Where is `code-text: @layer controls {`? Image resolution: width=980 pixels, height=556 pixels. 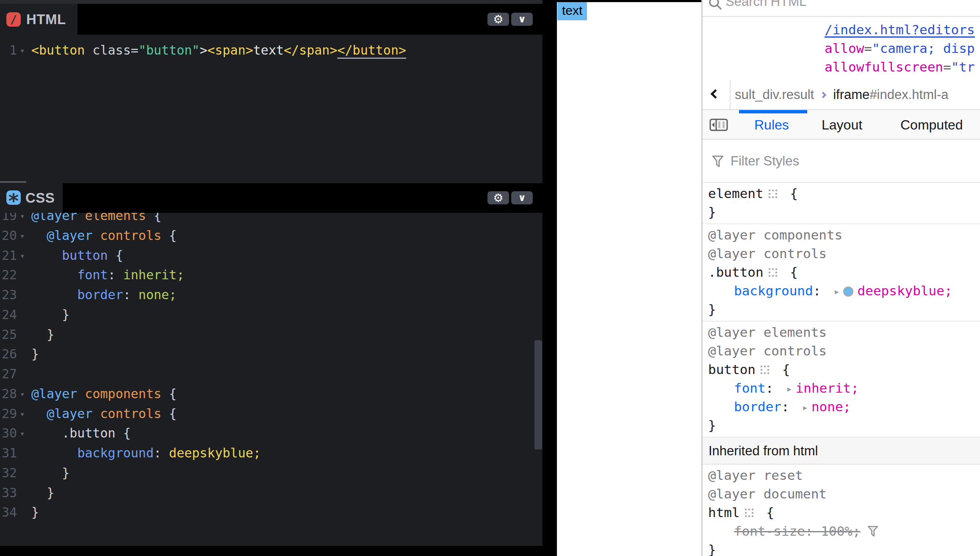 code-text: @layer controls { is located at coordinates (287, 414).